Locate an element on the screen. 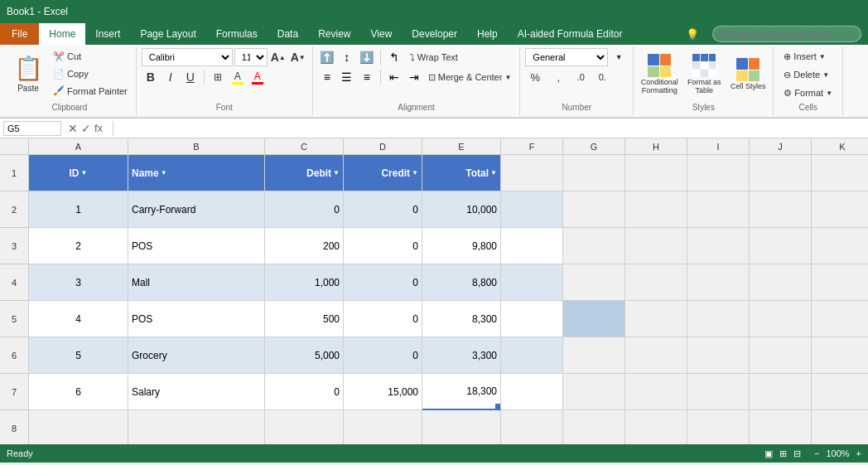 This screenshot has width=868, height=465. cell-a4: 3 is located at coordinates (79, 283).